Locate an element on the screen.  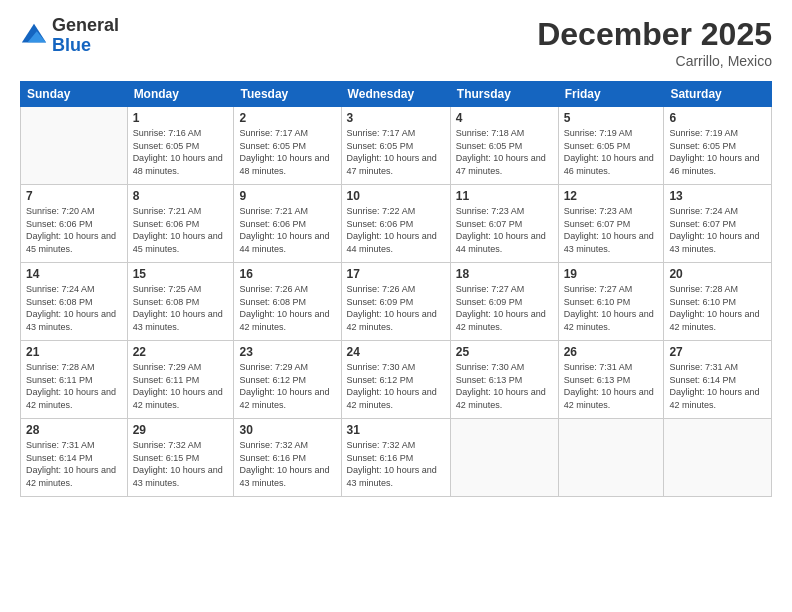
day-cell: 7Sunrise: 7:20 AM Sunset: 6:06 PM Daylig… is located at coordinates (74, 224).